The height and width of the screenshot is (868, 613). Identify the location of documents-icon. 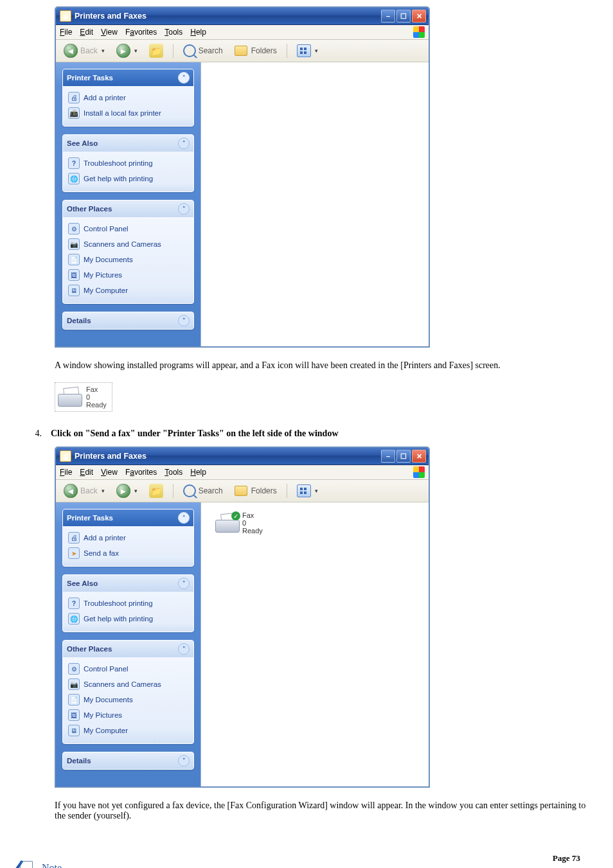
(74, 260).